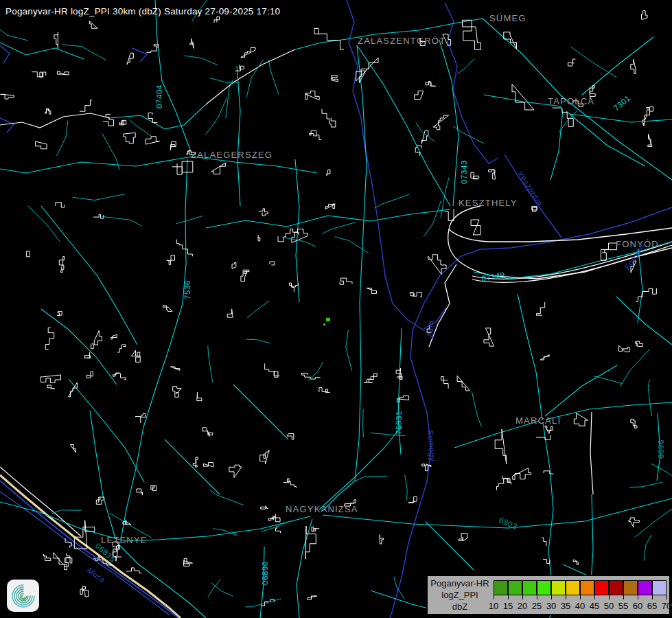 This screenshot has height=618, width=672. Describe the element at coordinates (661, 449) in the screenshot. I see `road-number-label: 6096` at that location.